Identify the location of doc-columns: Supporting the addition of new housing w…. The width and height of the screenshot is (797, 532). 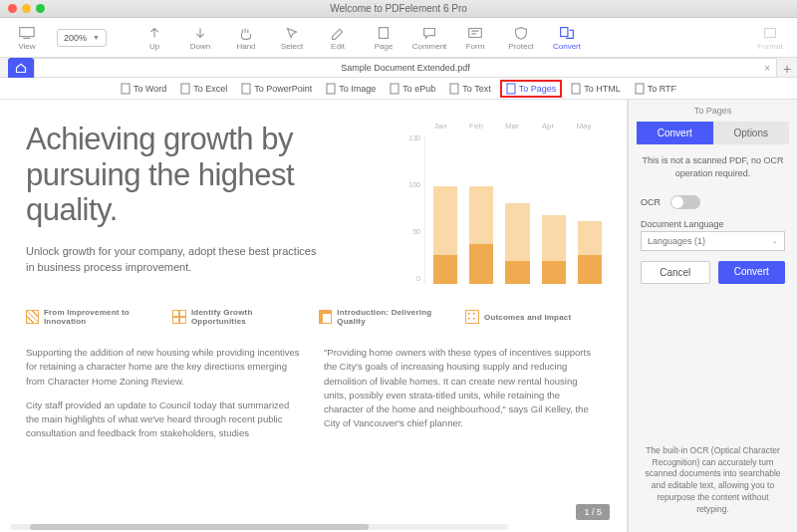
(314, 399).